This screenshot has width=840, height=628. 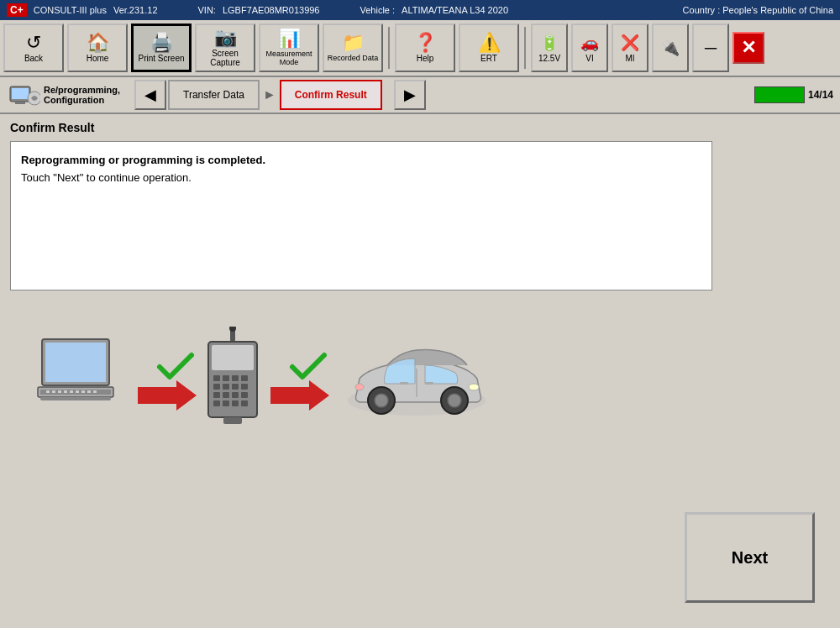 I want to click on toolbar: ↺ Back 🏠 Home 🖨️ Print Screen 📷 Screen C…, so click(x=420, y=49).